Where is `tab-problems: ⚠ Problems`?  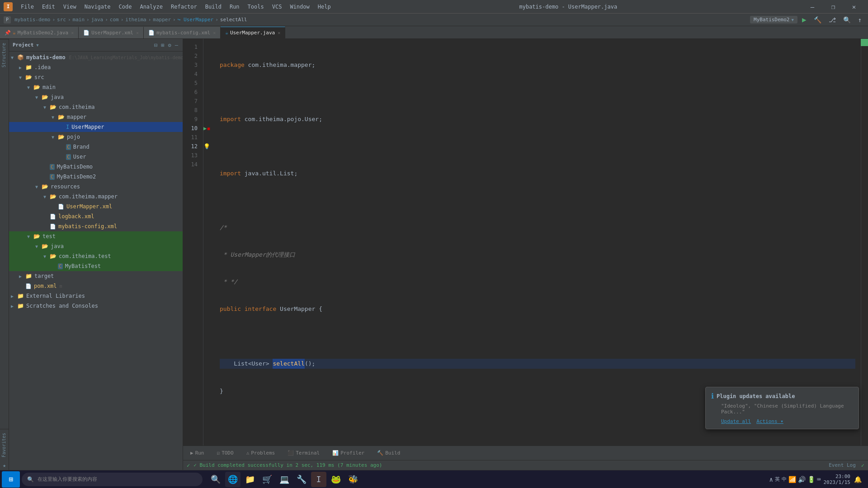
tab-problems: ⚠ Problems is located at coordinates (261, 453).